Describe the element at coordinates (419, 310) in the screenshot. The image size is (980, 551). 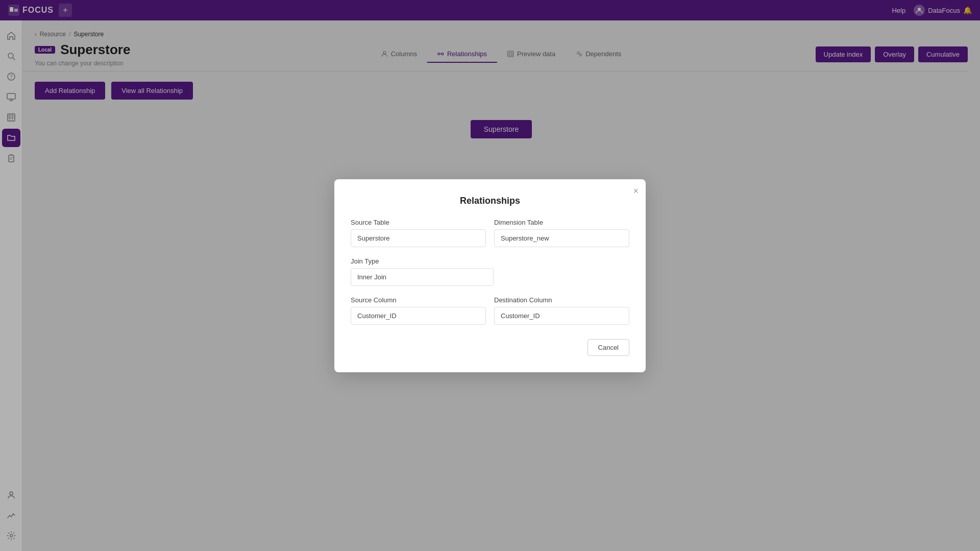
I see `form-group-source-column: Source Column` at that location.